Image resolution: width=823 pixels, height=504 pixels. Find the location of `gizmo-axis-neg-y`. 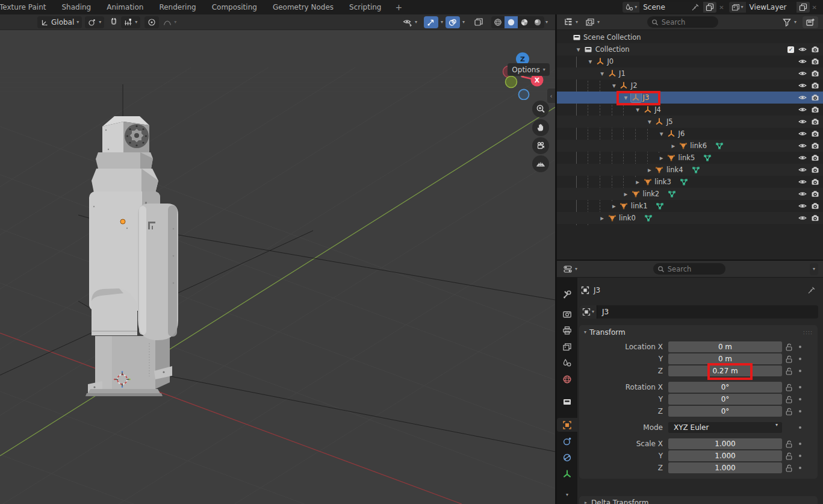

gizmo-axis-neg-y is located at coordinates (512, 82).